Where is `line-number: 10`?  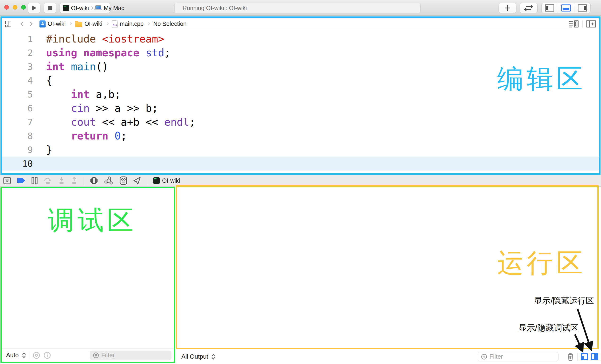 line-number: 10 is located at coordinates (18, 164).